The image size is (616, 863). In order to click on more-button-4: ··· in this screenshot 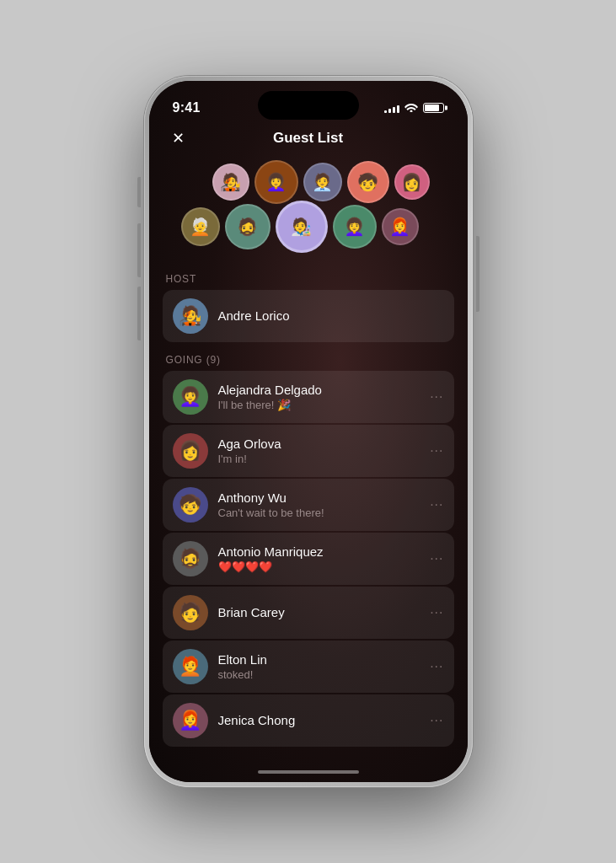, I will do `click(437, 559)`.